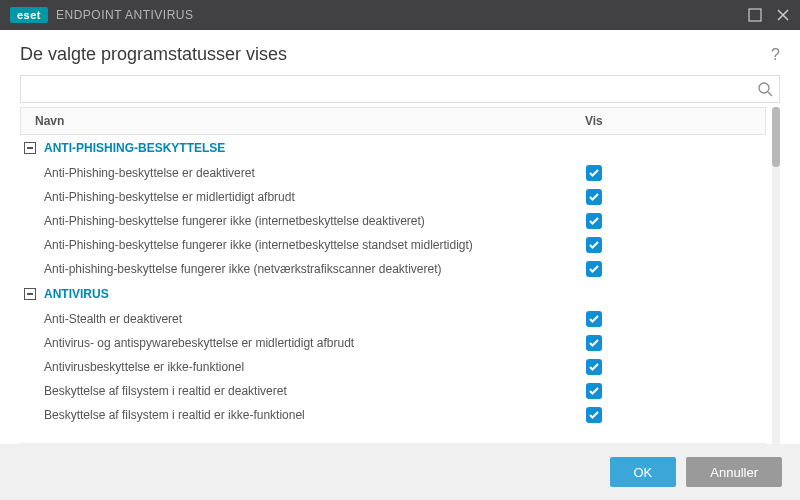 Image resolution: width=800 pixels, height=500 pixels. What do you see at coordinates (776, 276) in the screenshot?
I see `scrollbar` at bounding box center [776, 276].